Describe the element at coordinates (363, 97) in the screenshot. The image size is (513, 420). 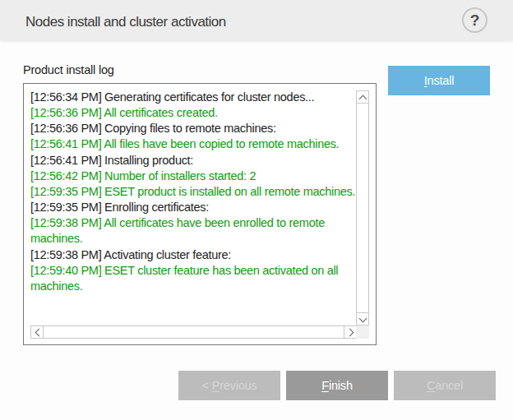
I see `scroll-up-button` at that location.